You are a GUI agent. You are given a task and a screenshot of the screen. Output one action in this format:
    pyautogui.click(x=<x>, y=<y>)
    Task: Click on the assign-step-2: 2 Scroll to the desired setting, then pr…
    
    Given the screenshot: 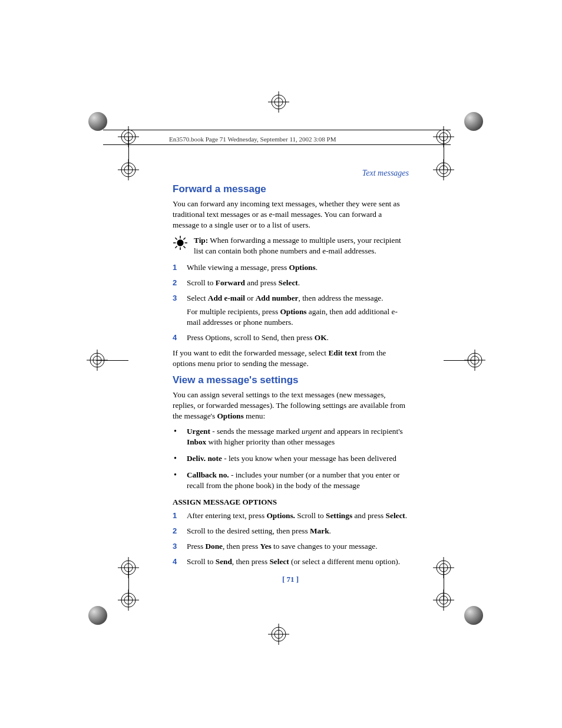 What is the action you would take?
    pyautogui.click(x=290, y=531)
    